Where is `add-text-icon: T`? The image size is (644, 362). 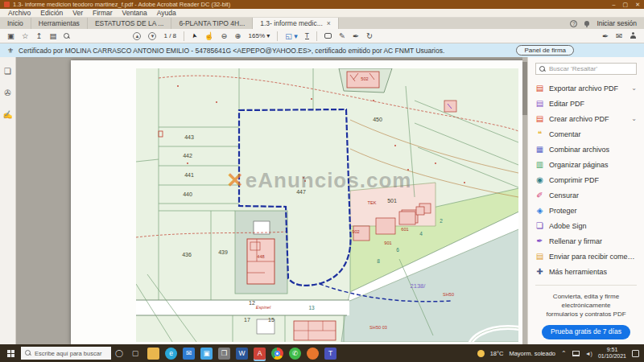
add-text-icon: T is located at coordinates (308, 36).